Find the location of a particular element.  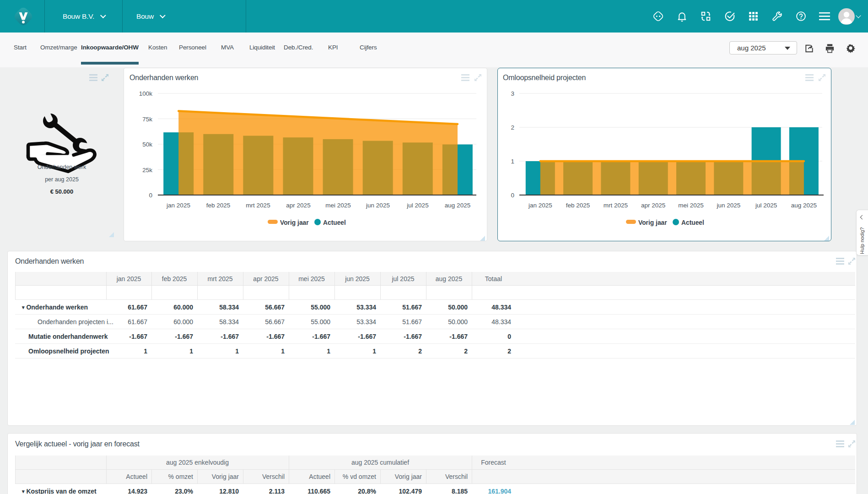

svg-text: 25k is located at coordinates (147, 170).